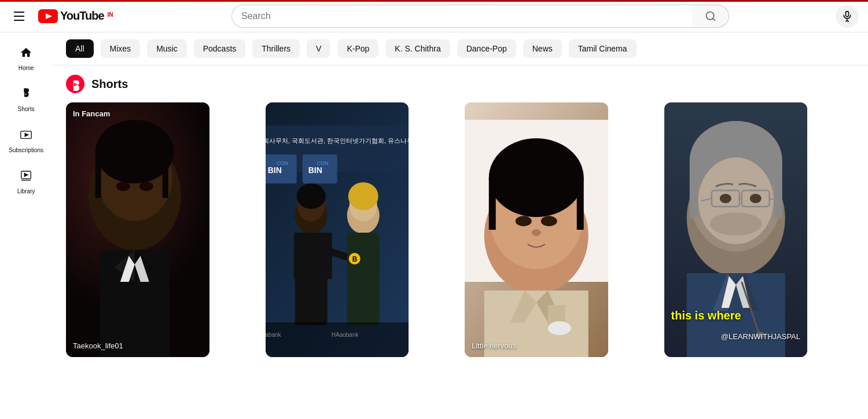 This screenshot has height=419, width=868. What do you see at coordinates (26, 95) in the screenshot?
I see `shorts-icon` at bounding box center [26, 95].